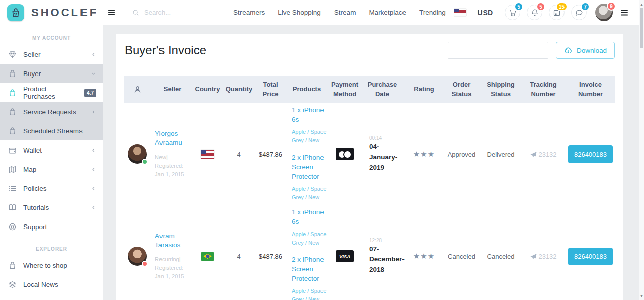  Describe the element at coordinates (579, 12) in the screenshot. I see `messages-button: 7` at that location.